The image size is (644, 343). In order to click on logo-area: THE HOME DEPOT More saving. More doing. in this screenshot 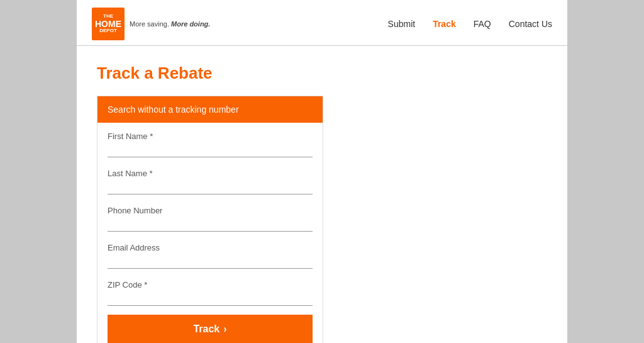, I will do `click(151, 24)`.